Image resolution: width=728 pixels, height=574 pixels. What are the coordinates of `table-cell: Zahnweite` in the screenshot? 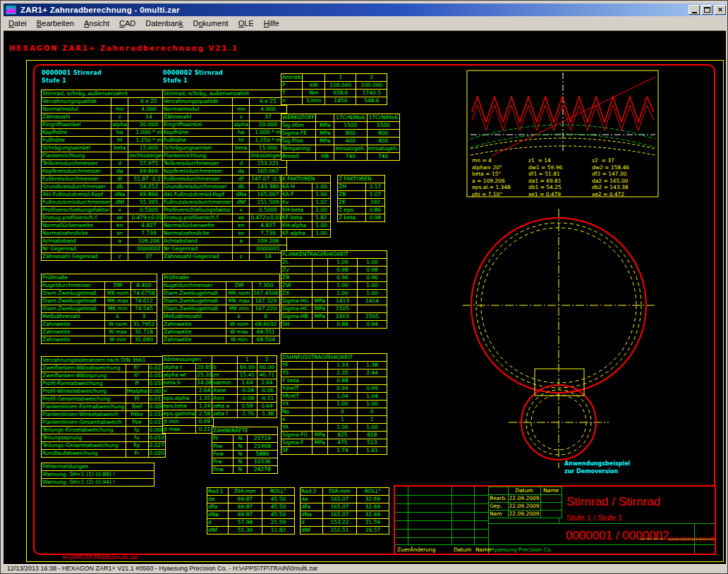 It's located at (73, 324).